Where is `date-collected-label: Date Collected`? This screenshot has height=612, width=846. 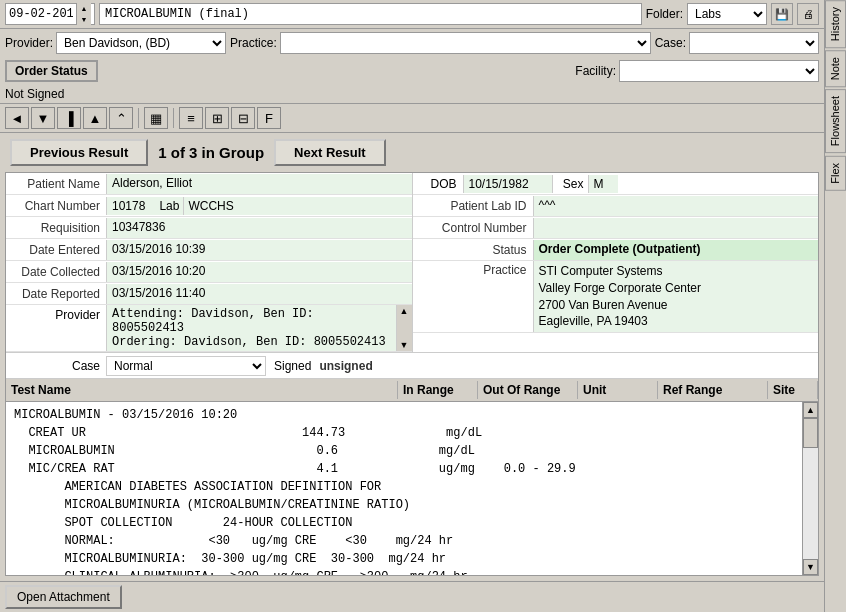
date-collected-label: Date Collected is located at coordinates (56, 272).